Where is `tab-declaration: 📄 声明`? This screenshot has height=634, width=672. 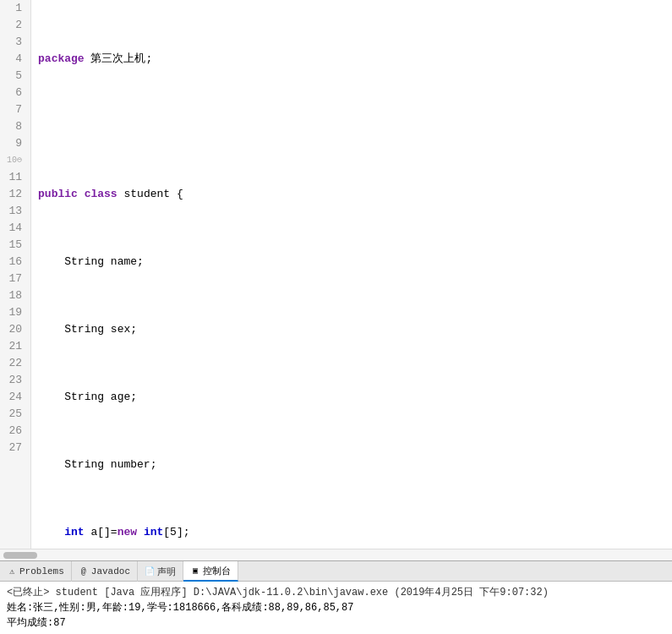 tab-declaration: 📄 声明 is located at coordinates (161, 571).